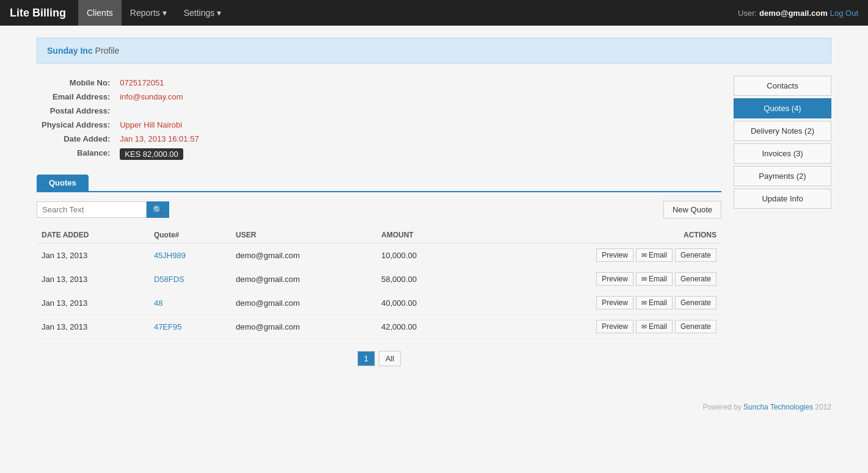 This screenshot has height=473, width=868. I want to click on brand-logo: Lite Billing, so click(38, 13).